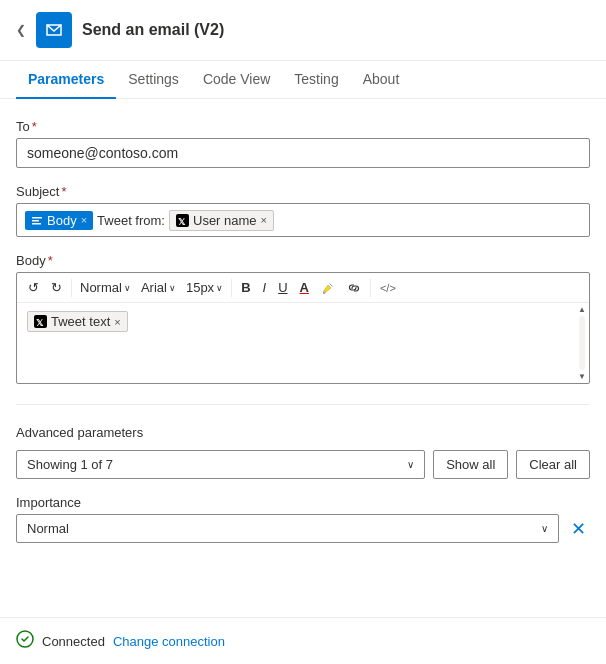  Describe the element at coordinates (303, 220) in the screenshot. I see `subject-input: Body × Tweet from: 𝕏 User name ×` at that location.